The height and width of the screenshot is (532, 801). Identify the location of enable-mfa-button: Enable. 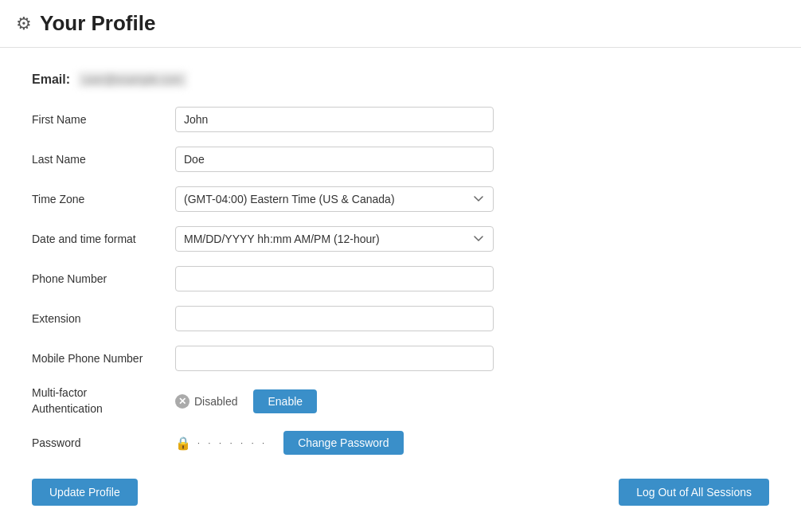
(285, 401).